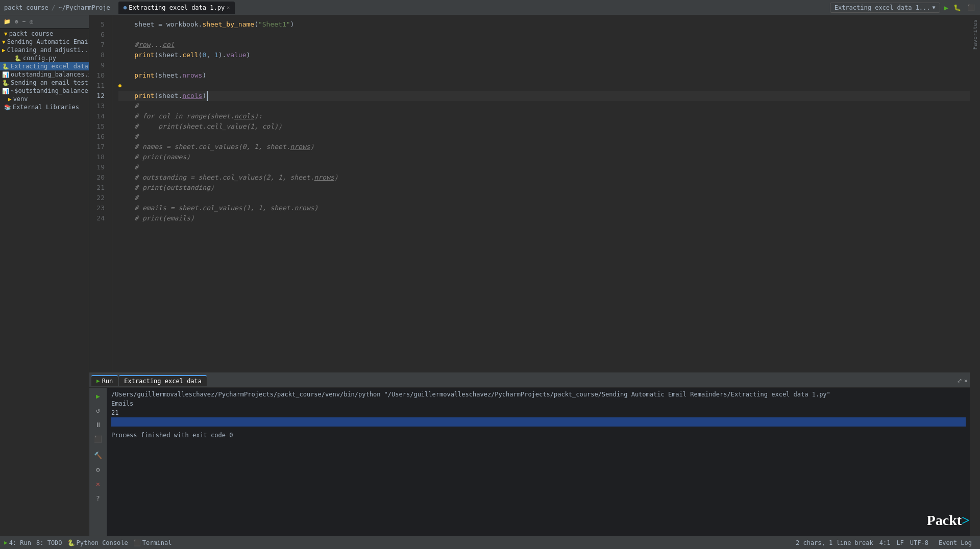 The width and height of the screenshot is (980, 549). Describe the element at coordinates (16, 21) in the screenshot. I see `sidebar-settings-icon: ⚙` at that location.